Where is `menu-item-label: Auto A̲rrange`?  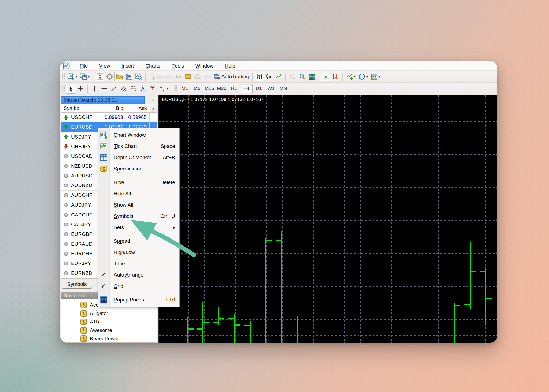
menu-item-label: Auto A̲rrange is located at coordinates (129, 275).